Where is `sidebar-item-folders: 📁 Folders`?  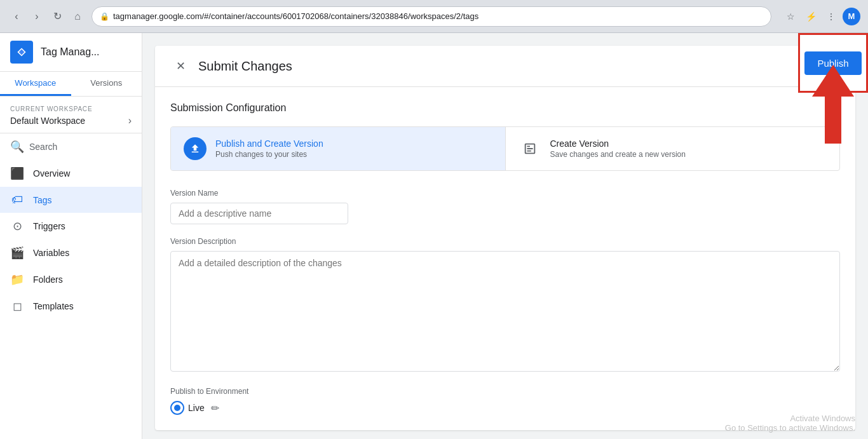 sidebar-item-folders: 📁 Folders is located at coordinates (71, 280).